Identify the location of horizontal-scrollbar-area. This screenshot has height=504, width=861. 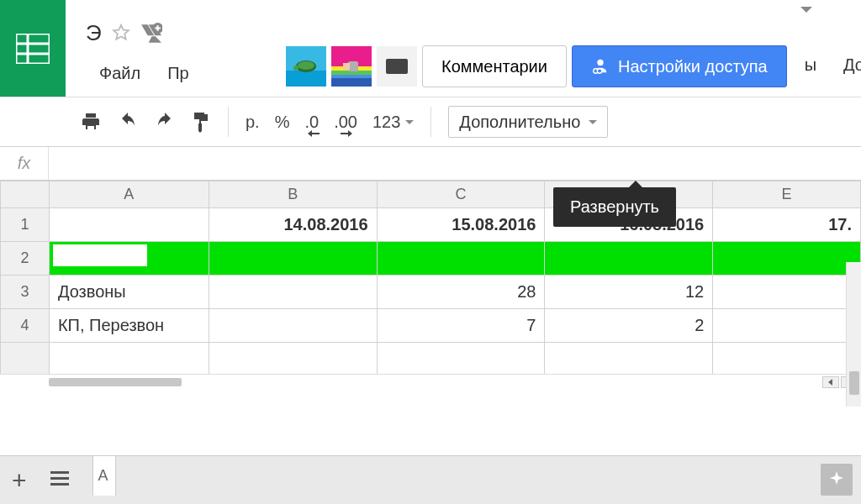
(430, 381).